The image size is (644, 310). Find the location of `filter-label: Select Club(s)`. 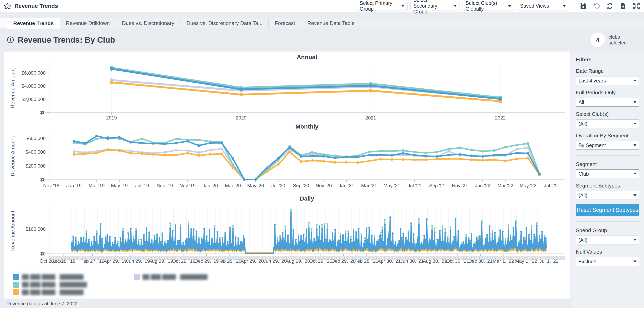

filter-label: Select Club(s) is located at coordinates (608, 114).